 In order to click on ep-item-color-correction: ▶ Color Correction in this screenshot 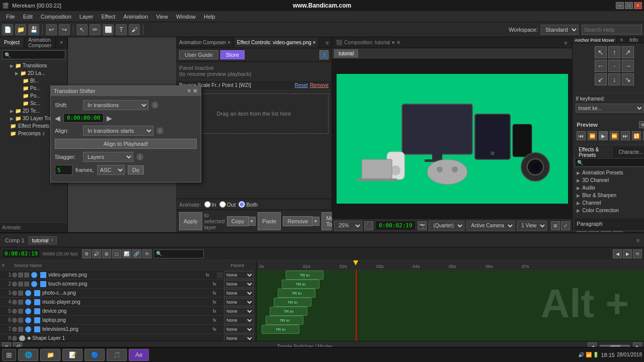, I will do `click(609, 210)`.